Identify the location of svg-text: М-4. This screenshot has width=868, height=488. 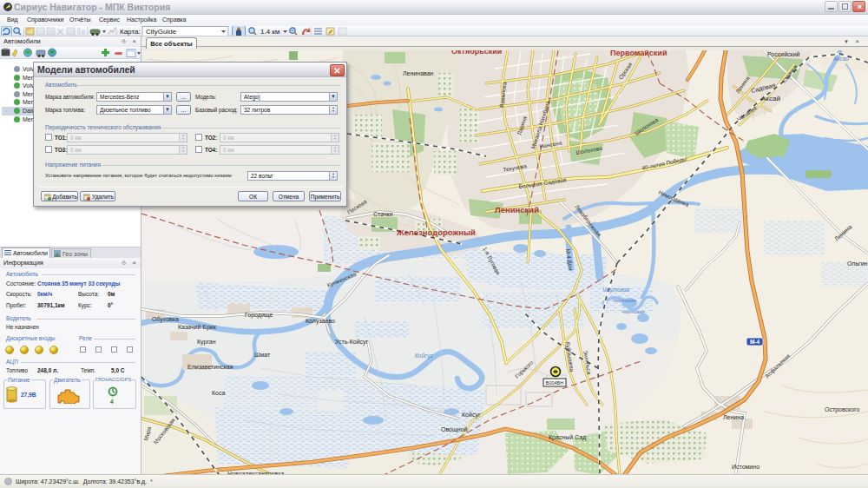
(755, 342).